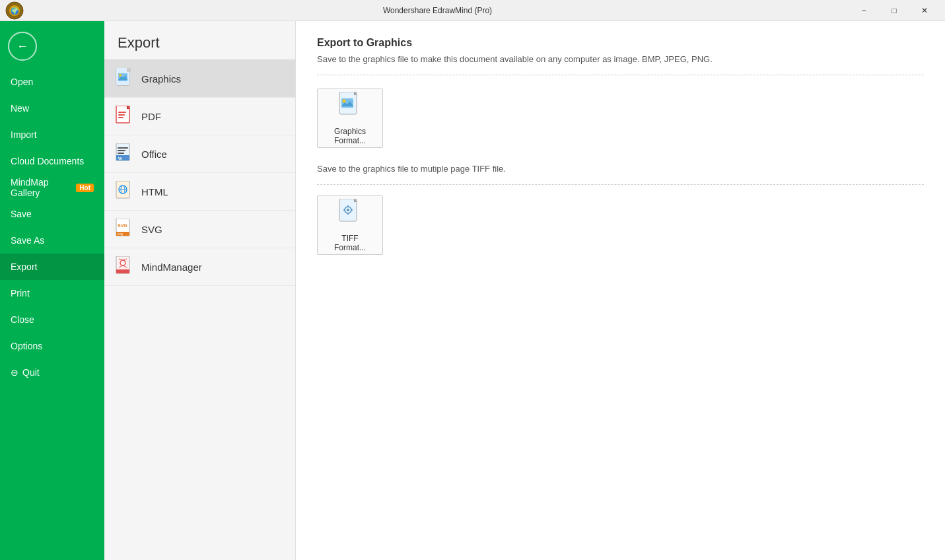 The height and width of the screenshot is (560, 945). I want to click on quit-icon: ⊖, so click(15, 372).